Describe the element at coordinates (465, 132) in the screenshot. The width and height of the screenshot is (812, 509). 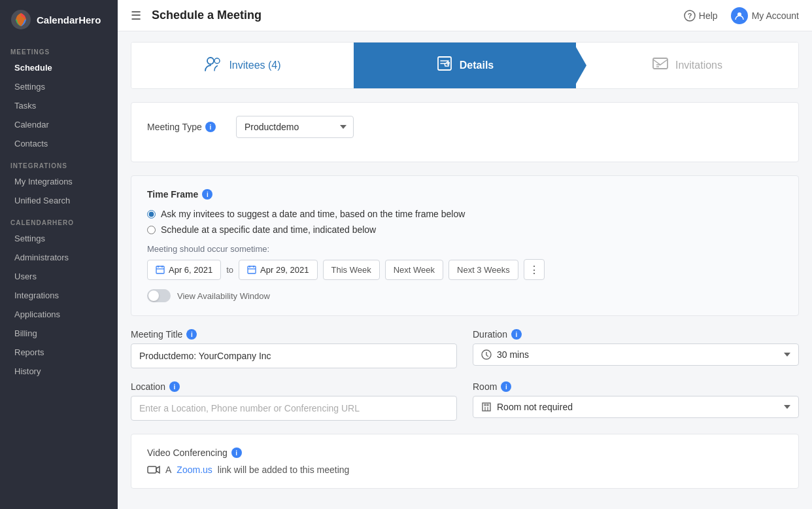
I see `meeting-type-section: Meeting Type i Productdemo Quick Chat Co…` at that location.